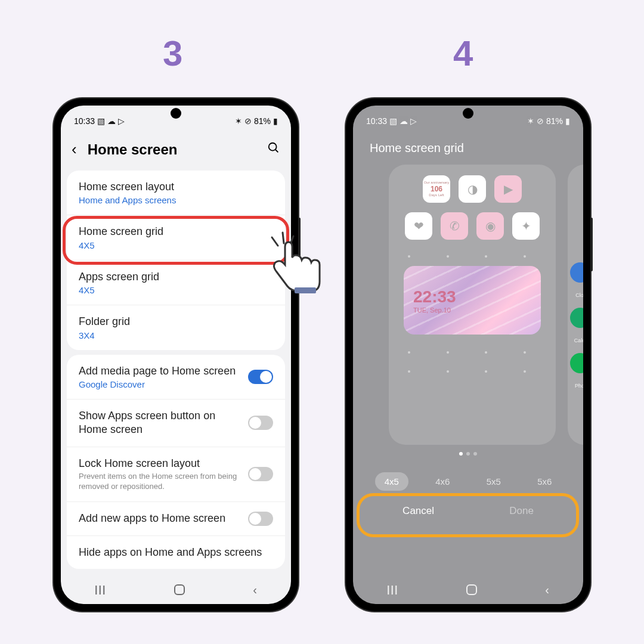  I want to click on row-label: Add new apps to Home screen, so click(160, 519).